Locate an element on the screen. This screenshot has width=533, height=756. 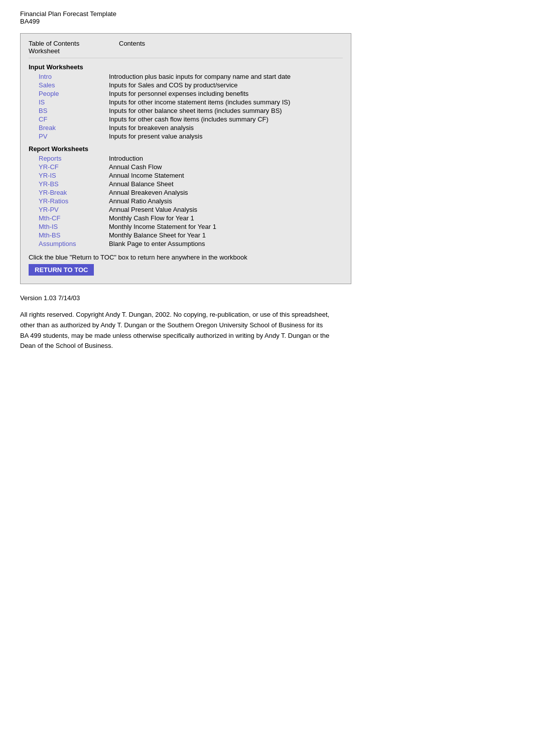
toc-input-desc: Inputs for present value analysis is located at coordinates (156, 137).